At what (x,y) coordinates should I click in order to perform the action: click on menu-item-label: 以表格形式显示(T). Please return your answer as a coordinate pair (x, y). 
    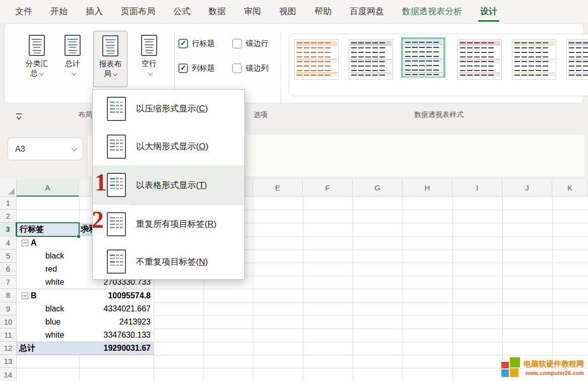
    Looking at the image, I should click on (171, 185).